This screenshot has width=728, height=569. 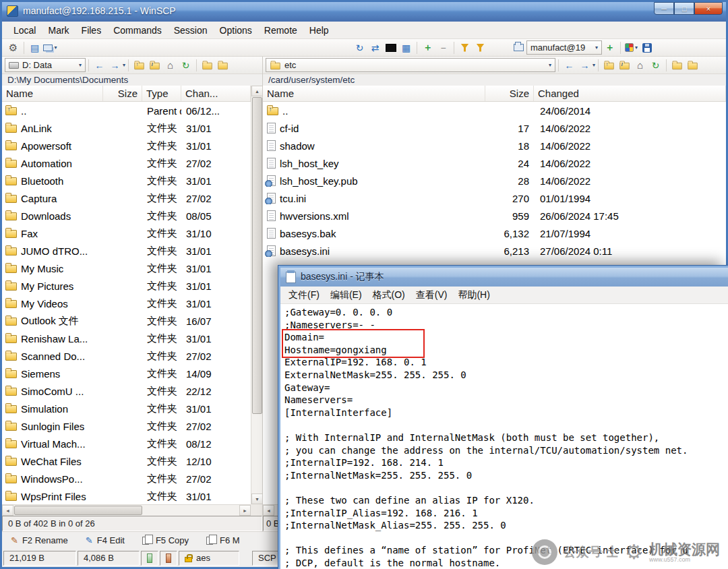 I want to click on menu-options: Options, so click(x=236, y=30).